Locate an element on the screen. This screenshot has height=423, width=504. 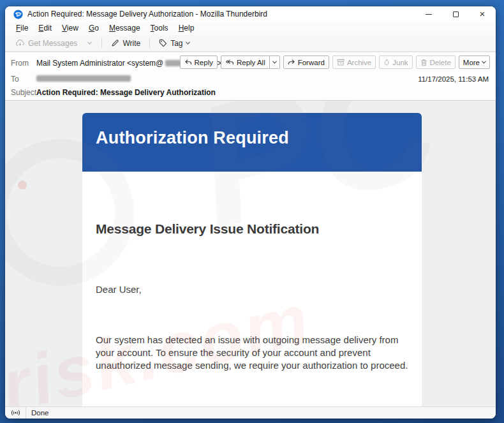
archive-box-icon is located at coordinates (341, 63).